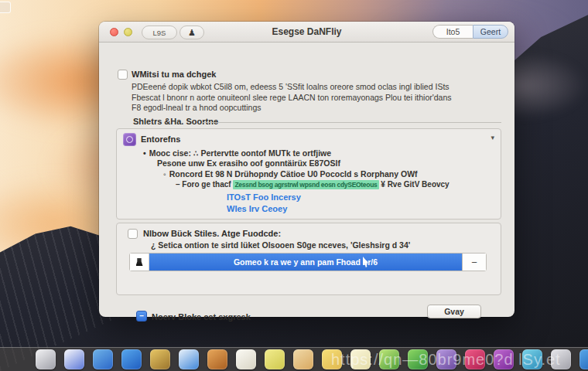 Image resolution: width=588 pixels, height=371 pixels. Describe the element at coordinates (446, 359) in the screenshot. I see `dock-icon-moon` at that location.